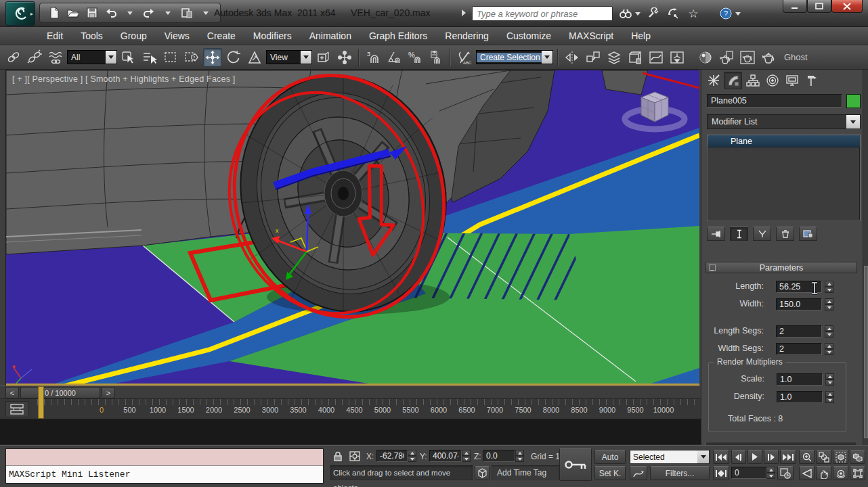 This screenshot has width=868, height=487. I want to click on listener-macro-row, so click(165, 457).